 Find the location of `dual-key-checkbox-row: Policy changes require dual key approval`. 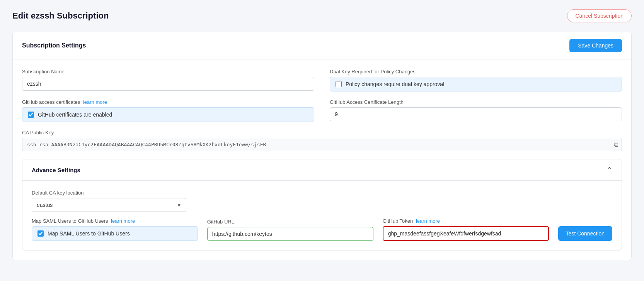

dual-key-checkbox-row: Policy changes require dual key approval is located at coordinates (476, 84).